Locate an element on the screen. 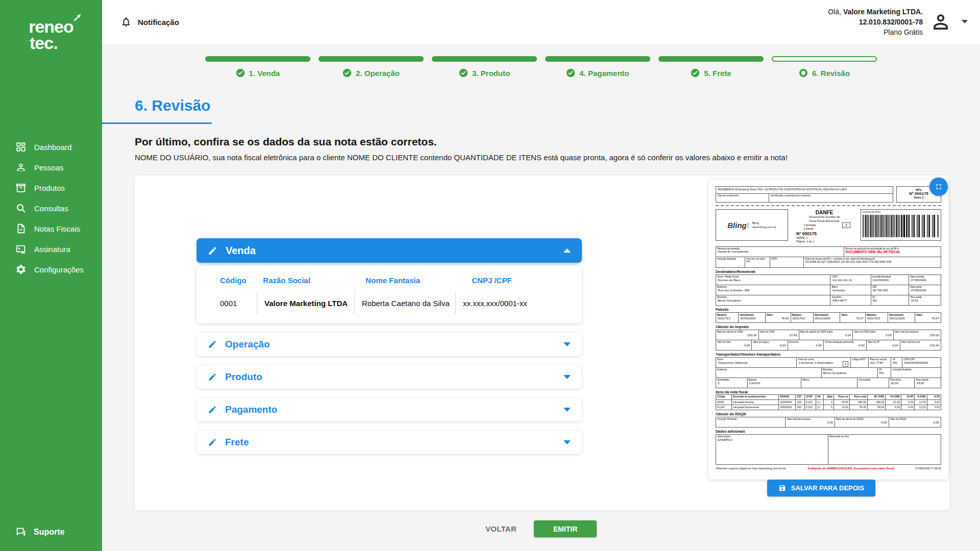 The width and height of the screenshot is (980, 551). step-label: 1. Venda is located at coordinates (264, 73).